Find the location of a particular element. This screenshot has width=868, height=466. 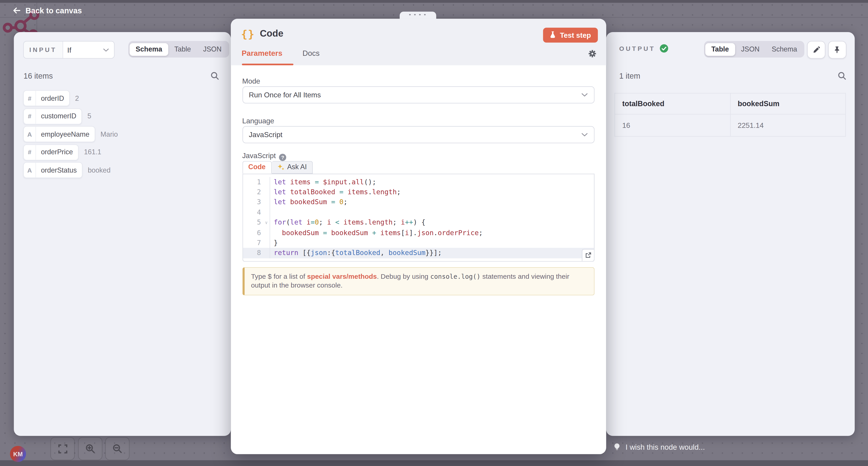

output-tab-json: JSON is located at coordinates (751, 49).